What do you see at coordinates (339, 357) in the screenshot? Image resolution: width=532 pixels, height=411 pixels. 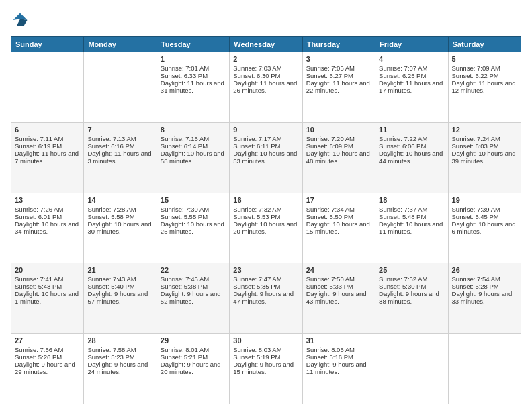 I see `cell-data-line: Sunset: 5:16 PM` at bounding box center [339, 357].